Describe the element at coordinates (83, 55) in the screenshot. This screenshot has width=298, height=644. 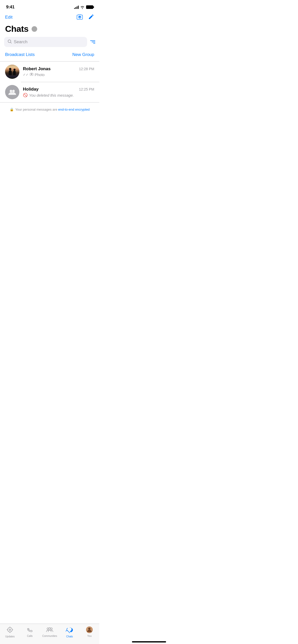
I see `new-group-button: New Group` at that location.